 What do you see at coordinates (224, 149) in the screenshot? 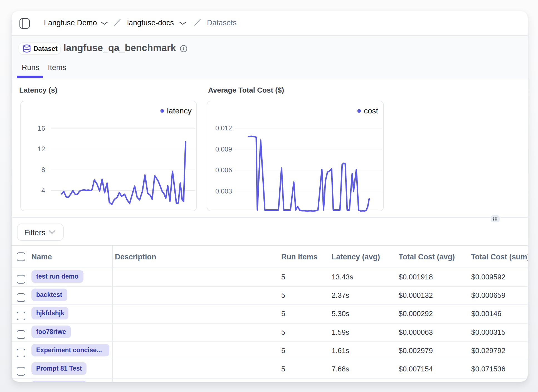
I see `svg-text: 0.009` at bounding box center [224, 149].